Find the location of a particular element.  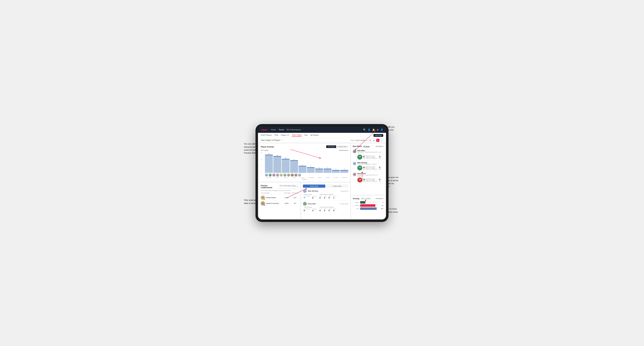

all-shots-btn: All Shots is located at coordinates (366, 146).